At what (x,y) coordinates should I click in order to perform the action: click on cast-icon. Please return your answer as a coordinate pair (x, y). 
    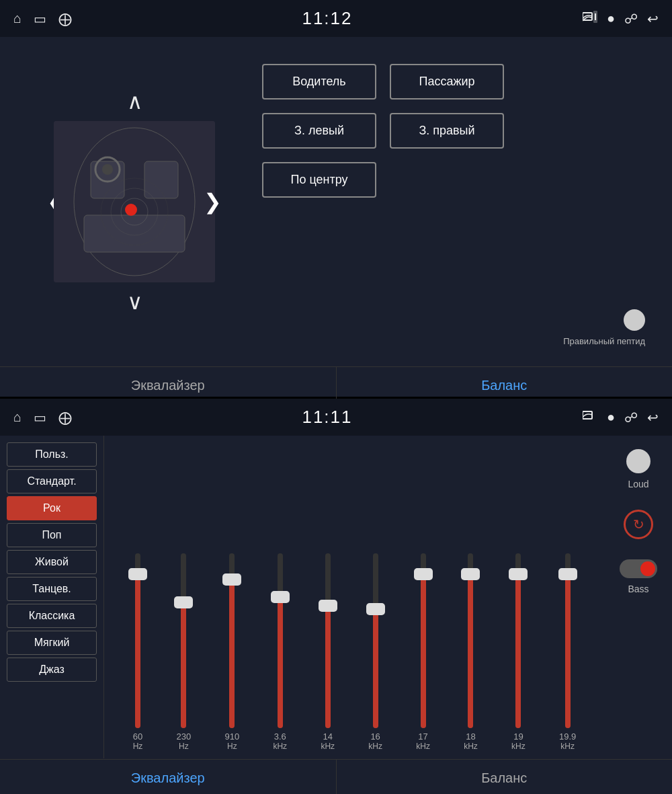
    Looking at the image, I should click on (590, 19).